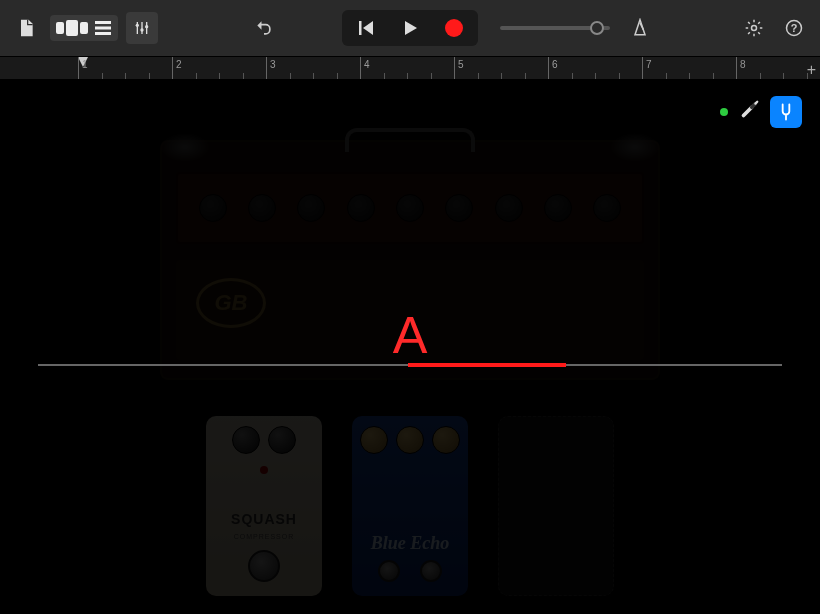 Image resolution: width=820 pixels, height=614 pixels. I want to click on master-volume-slider, so click(555, 28).